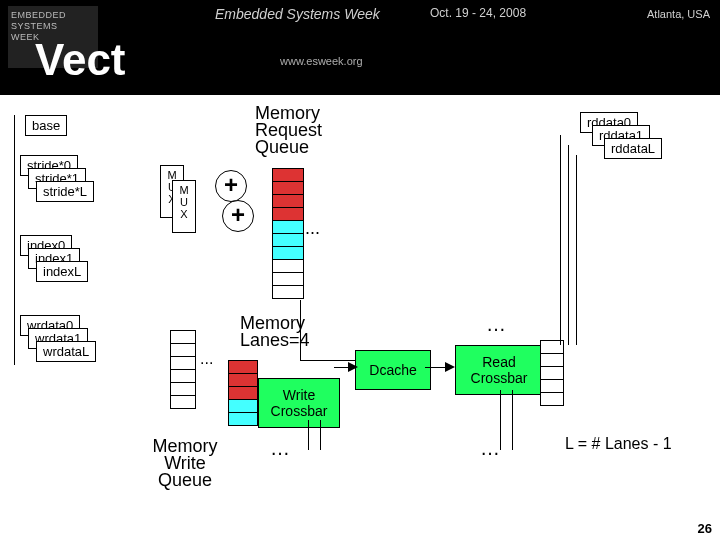 Image resolution: width=720 pixels, height=540 pixels. What do you see at coordinates (46, 126) in the screenshot?
I see `input-base: base` at bounding box center [46, 126].